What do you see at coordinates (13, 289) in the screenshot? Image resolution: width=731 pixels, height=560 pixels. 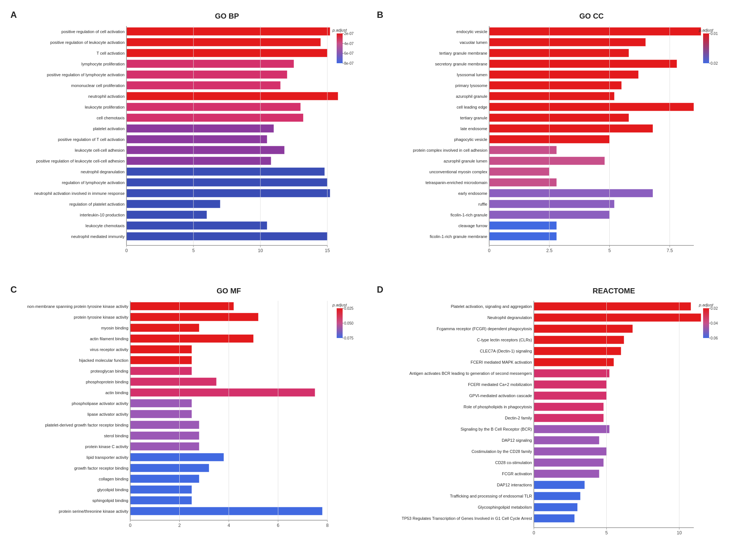 I see `svg-text: C` at bounding box center [13, 289].